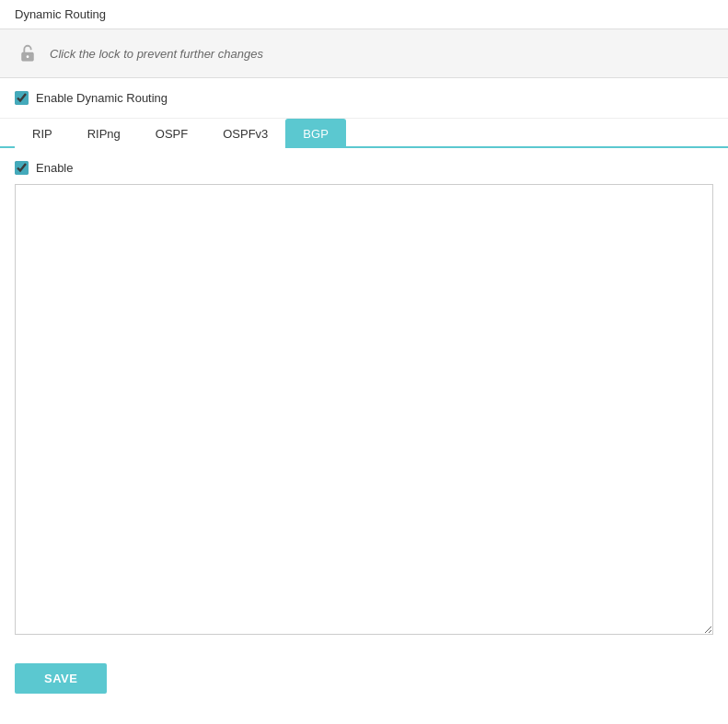 Image resolution: width=728 pixels, height=724 pixels. What do you see at coordinates (42, 133) in the screenshot?
I see `tab-rip: RIP` at bounding box center [42, 133].